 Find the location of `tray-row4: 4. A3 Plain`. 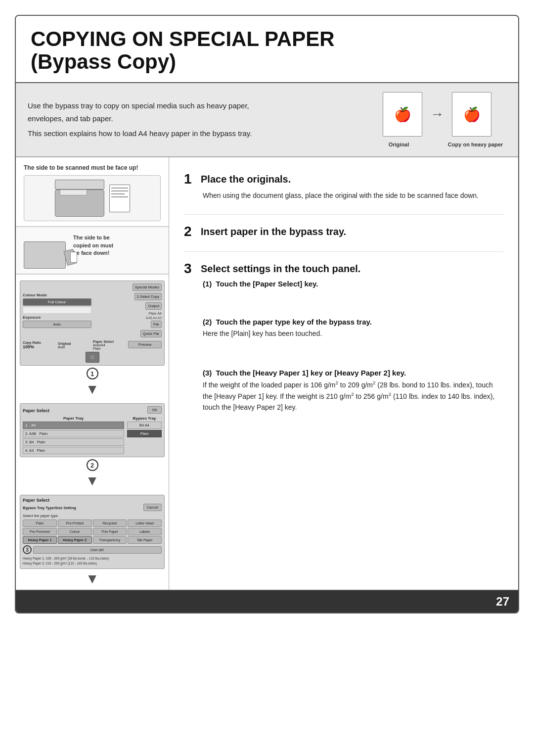

tray-row4: 4. A3 Plain is located at coordinates (73, 450).